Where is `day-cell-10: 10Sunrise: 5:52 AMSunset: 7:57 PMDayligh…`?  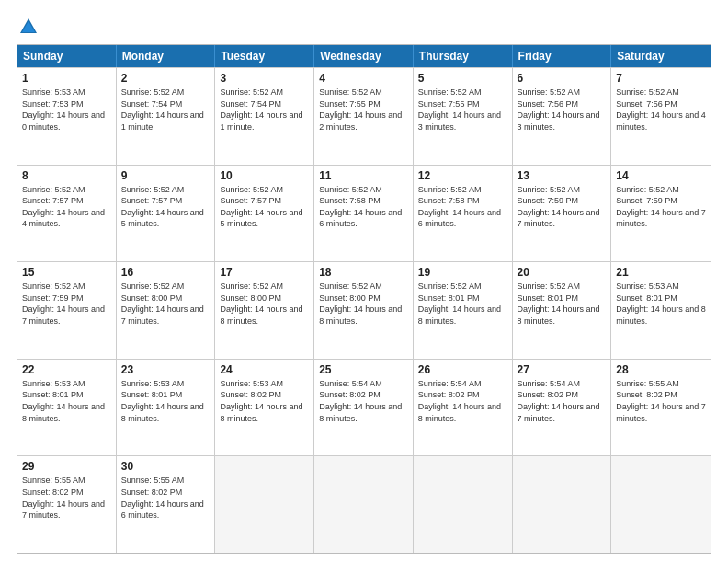 day-cell-10: 10Sunrise: 5:52 AMSunset: 7:57 PMDayligh… is located at coordinates (265, 213).